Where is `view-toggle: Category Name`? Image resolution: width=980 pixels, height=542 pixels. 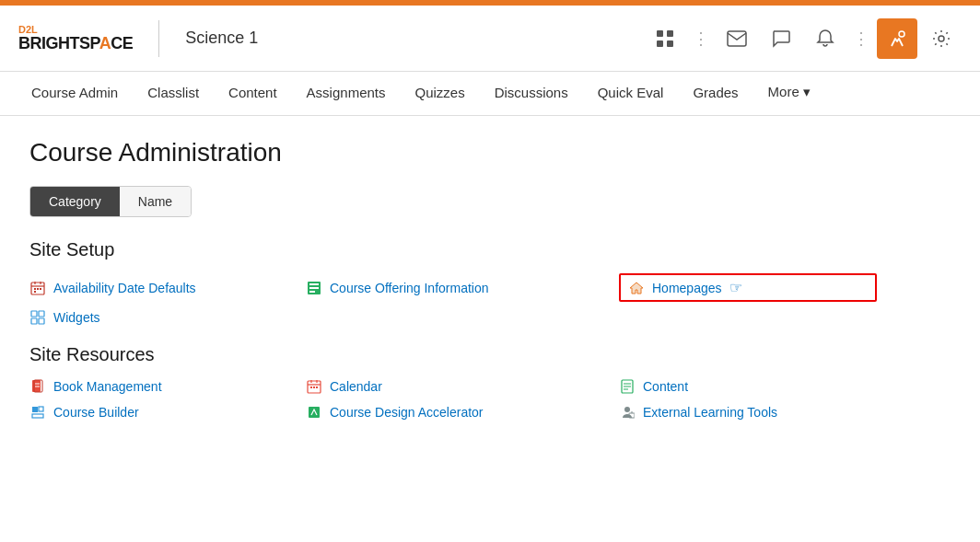 view-toggle: Category Name is located at coordinates (111, 202).